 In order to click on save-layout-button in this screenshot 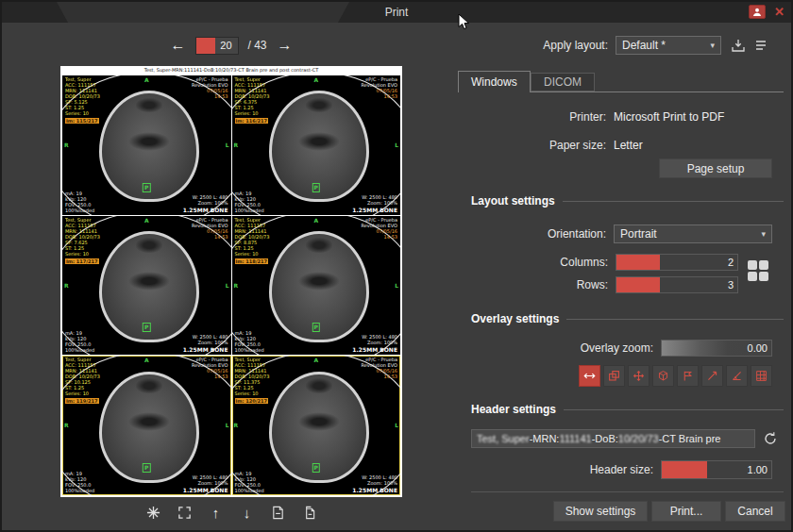, I will do `click(738, 45)`.